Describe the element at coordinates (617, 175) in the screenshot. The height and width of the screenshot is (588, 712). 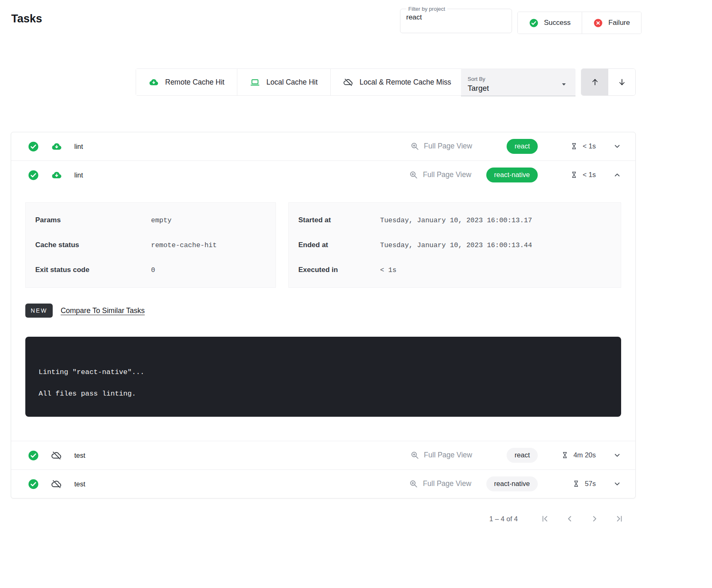
I see `collapse-chevron-button` at that location.